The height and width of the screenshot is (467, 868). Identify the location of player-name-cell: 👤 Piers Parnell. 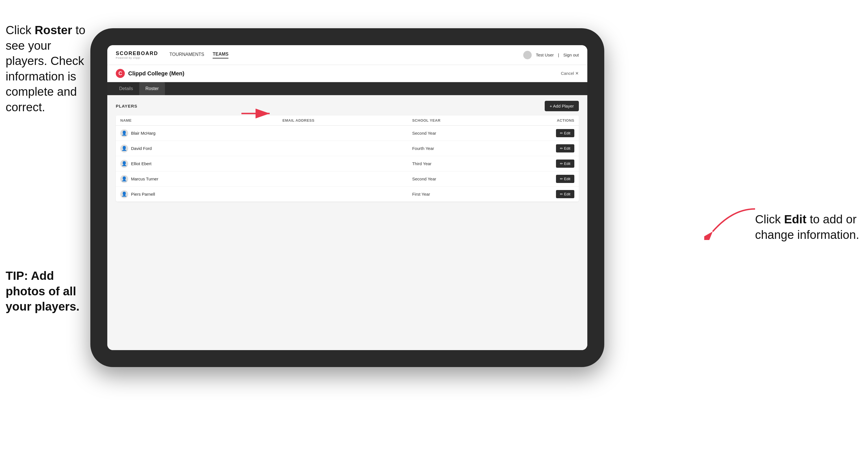
(202, 194).